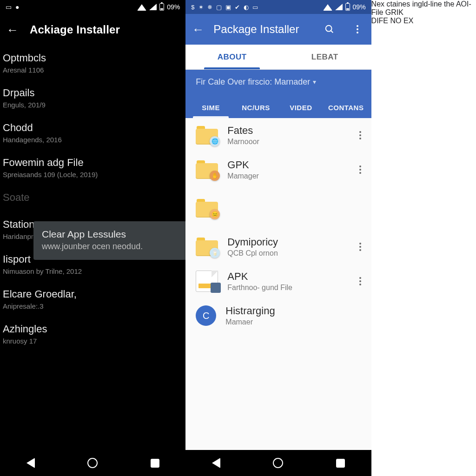  What do you see at coordinates (207, 281) in the screenshot?
I see `apk-file-icon` at bounding box center [207, 281].